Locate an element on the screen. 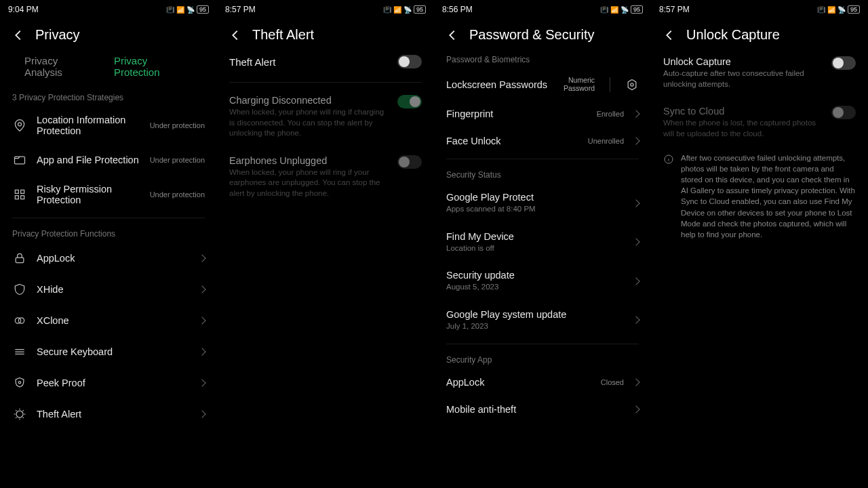 Image resolution: width=868 pixels, height=488 pixels. section-security-status: Security Status is located at coordinates (542, 174).